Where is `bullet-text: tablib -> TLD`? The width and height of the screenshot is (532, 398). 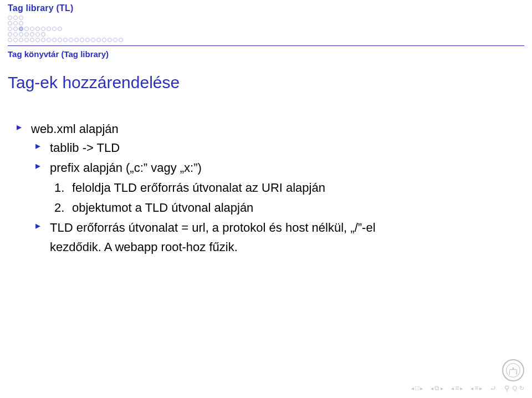
bullet-text: tablib -> TLD is located at coordinates (85, 147).